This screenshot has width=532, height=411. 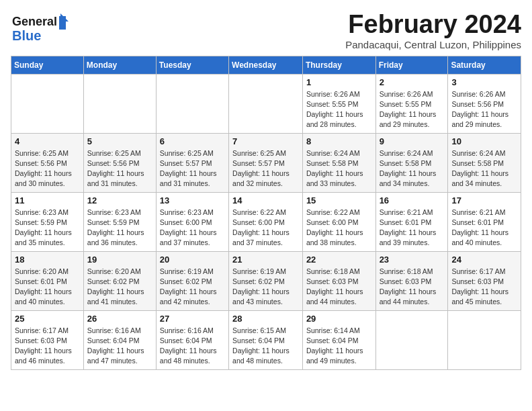 What do you see at coordinates (266, 281) in the screenshot?
I see `table-row: 21Sunrise: 6:19 AM Sunset: 6:02 PM Dayli…` at bounding box center [266, 281].